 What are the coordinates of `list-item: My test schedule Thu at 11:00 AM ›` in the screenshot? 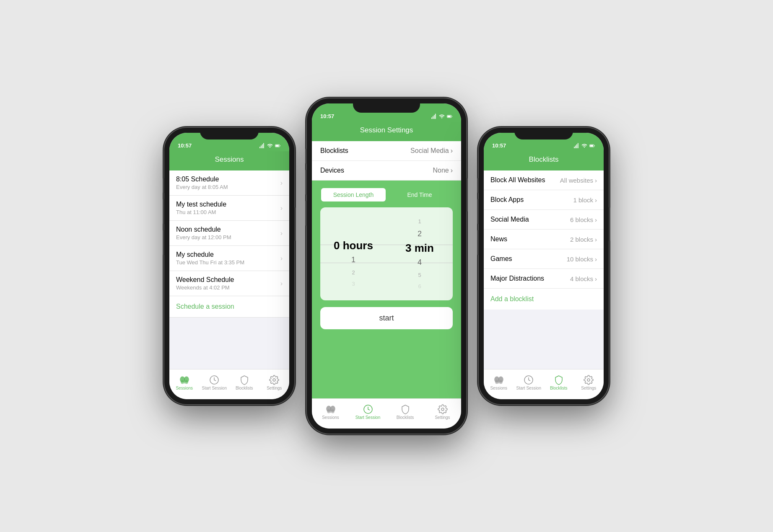 It's located at (229, 208).